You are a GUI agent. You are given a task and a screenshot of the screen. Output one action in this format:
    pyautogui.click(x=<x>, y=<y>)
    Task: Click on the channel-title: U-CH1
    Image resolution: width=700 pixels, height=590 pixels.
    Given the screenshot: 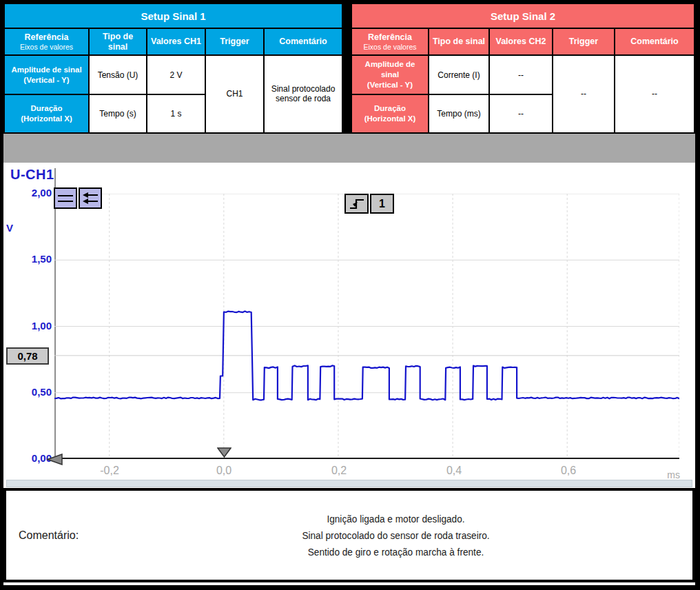 What is the action you would take?
    pyautogui.click(x=32, y=175)
    